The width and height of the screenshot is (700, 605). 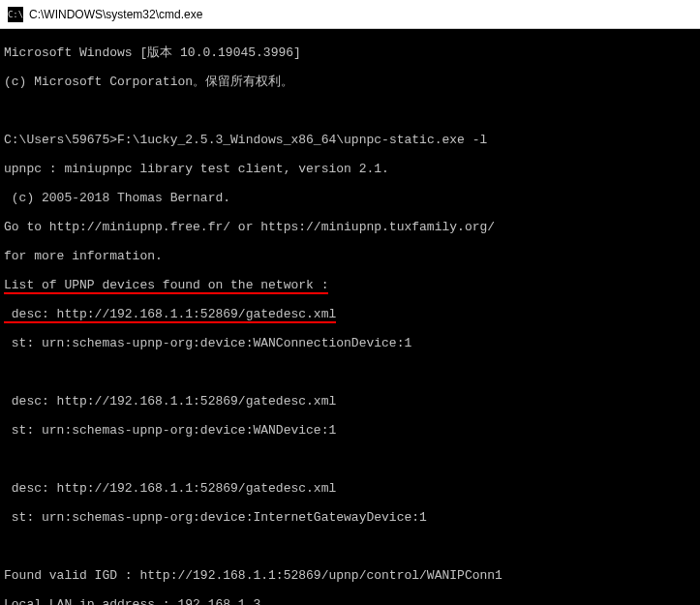 What do you see at coordinates (302, 139) in the screenshot?
I see `command-text: F:\1ucky_2.5.3_Windows_x86_64\upnpc-stat…` at bounding box center [302, 139].